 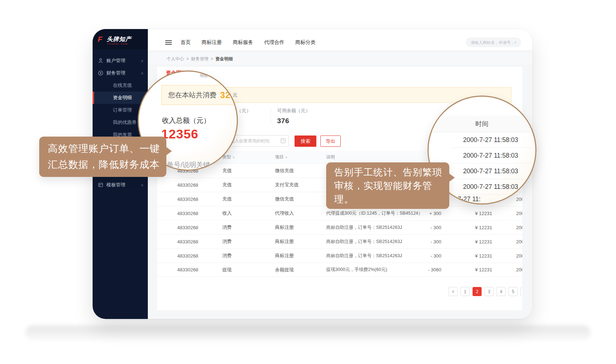 I want to click on nav-item-agent-cooperation: 代理合作, so click(x=274, y=43).